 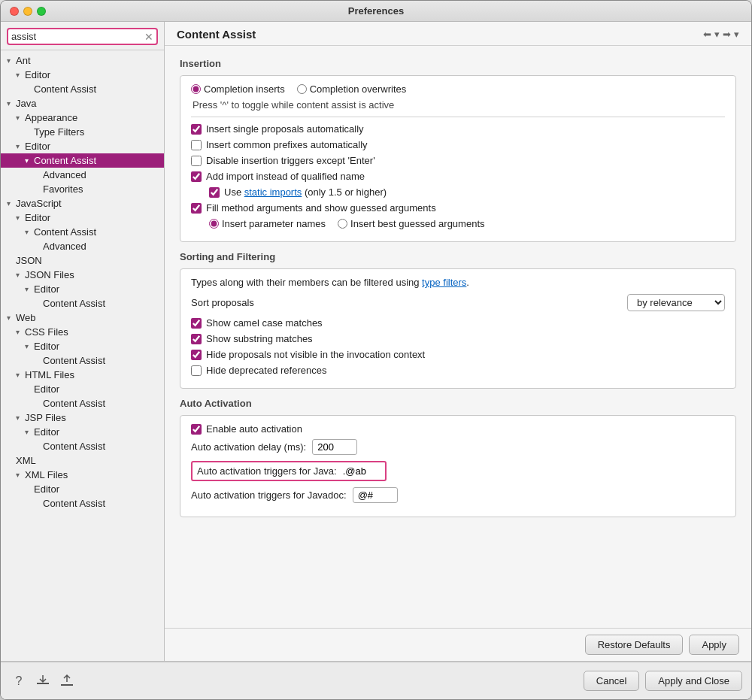 I want to click on tree-item-java: ▾Java, so click(x=83, y=104).